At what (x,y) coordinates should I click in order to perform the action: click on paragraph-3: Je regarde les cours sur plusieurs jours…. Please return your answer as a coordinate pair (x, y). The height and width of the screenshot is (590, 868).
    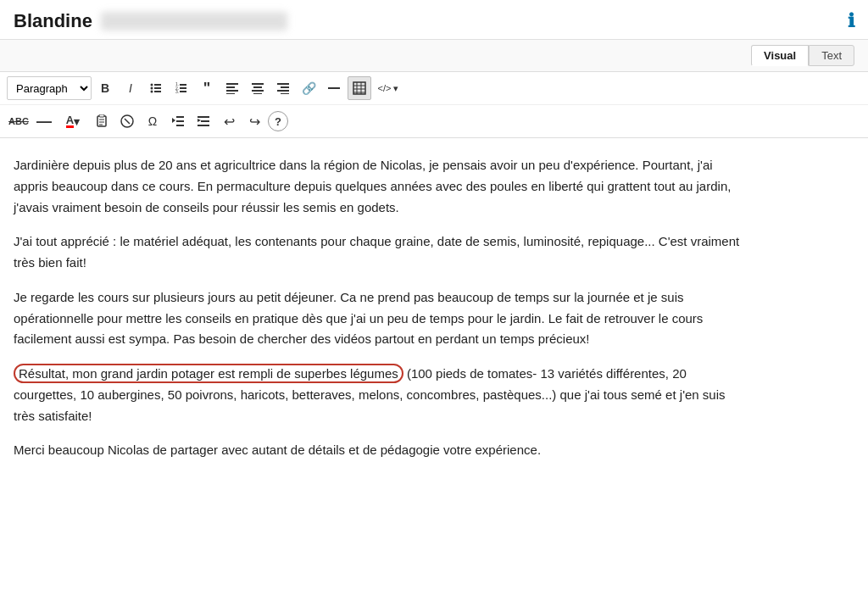
    Looking at the image, I should click on (381, 319).